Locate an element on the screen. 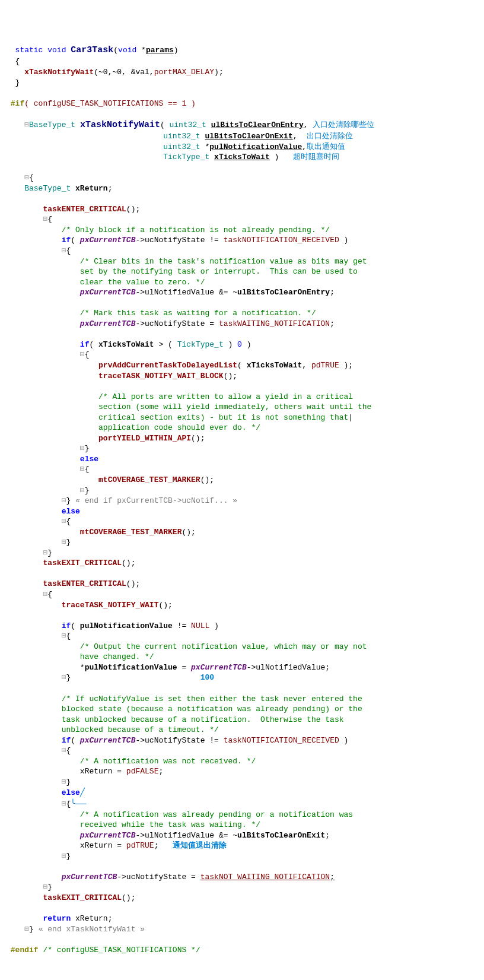 The image size is (484, 980). code-line: section (some will yield immediately, ot… is located at coordinates (189, 407).